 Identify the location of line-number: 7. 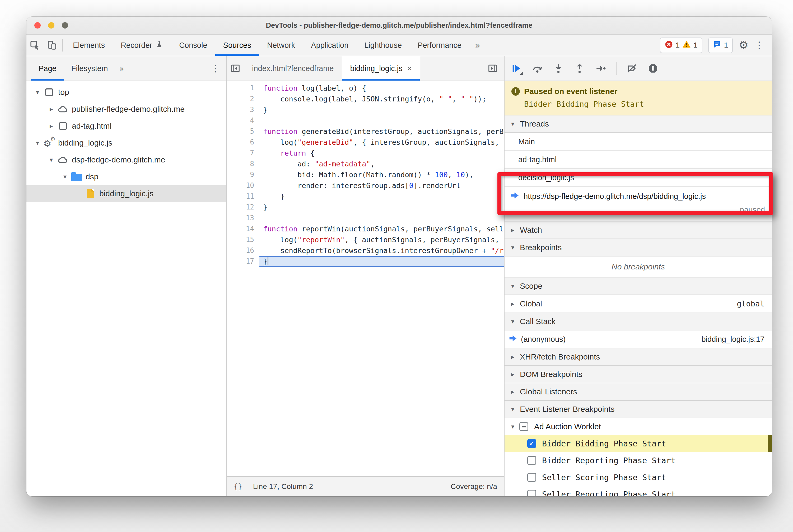
(243, 153).